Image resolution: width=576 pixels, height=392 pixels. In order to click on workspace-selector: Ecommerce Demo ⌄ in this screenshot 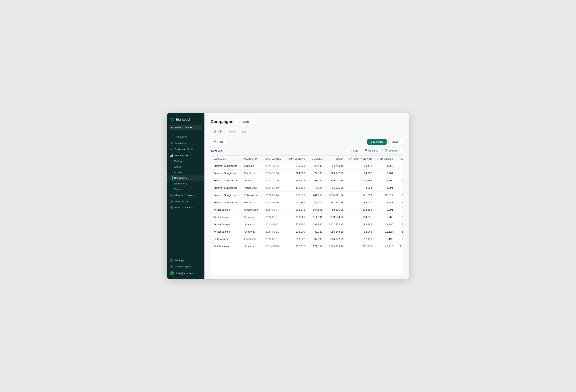, I will do `click(186, 127)`.